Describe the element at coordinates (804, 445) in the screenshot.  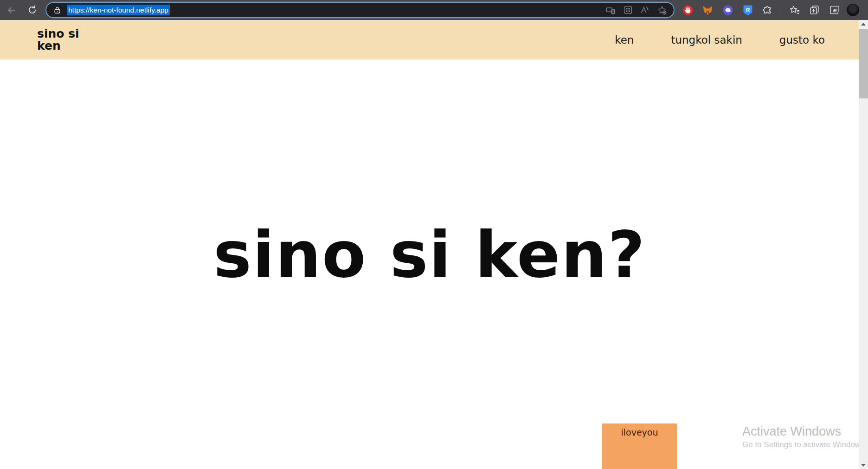
I see `watermark-subtitle: Go to Settings to activate Windows.` at that location.